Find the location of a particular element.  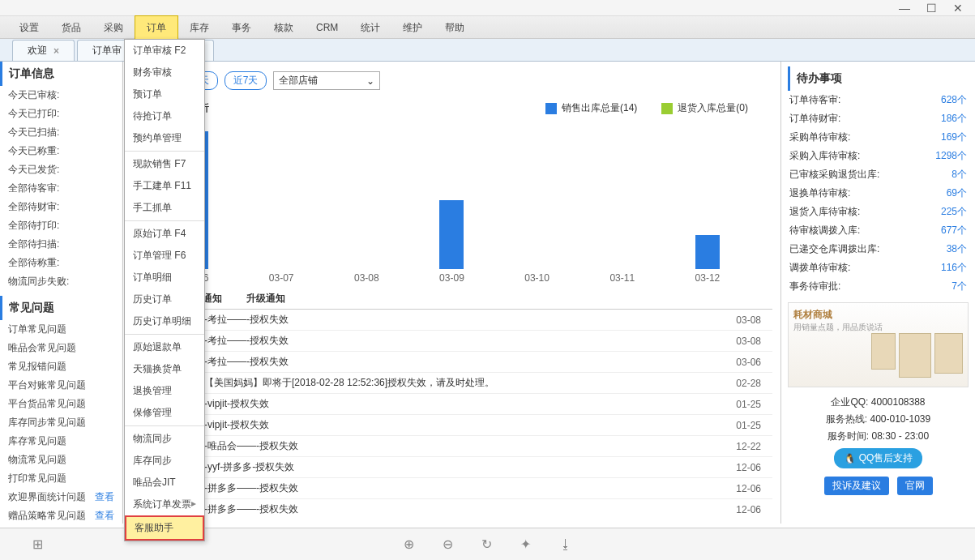

sidebar-item: 常见报错问题 is located at coordinates (62, 366).